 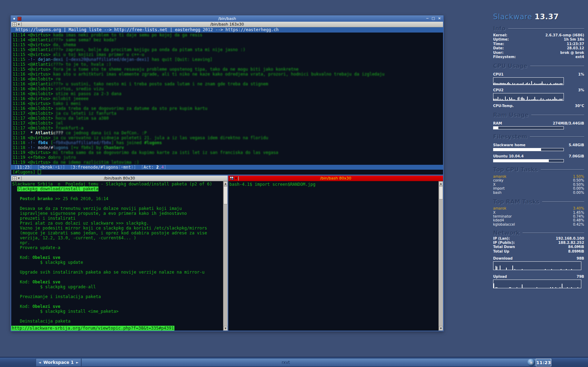 What do you see at coordinates (89, 64) in the screenshot?
I see `text-segment: to je to, hvala :)` at bounding box center [89, 64].